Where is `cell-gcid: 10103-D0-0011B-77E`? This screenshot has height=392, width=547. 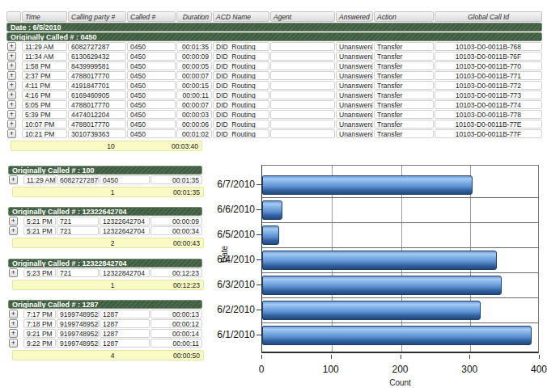 cell-gcid: 10103-D0-0011B-77E is located at coordinates (489, 124).